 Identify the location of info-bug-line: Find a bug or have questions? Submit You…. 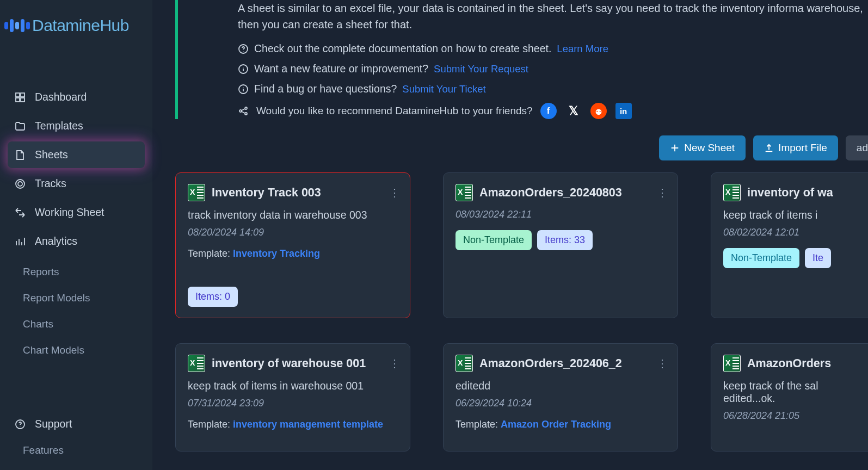
(553, 89).